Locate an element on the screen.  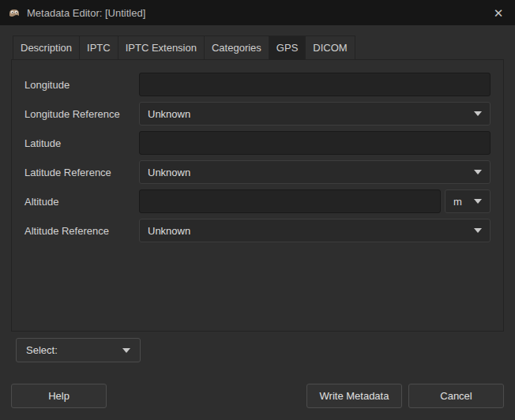
altitude-reference-value: Unknown is located at coordinates (169, 231).